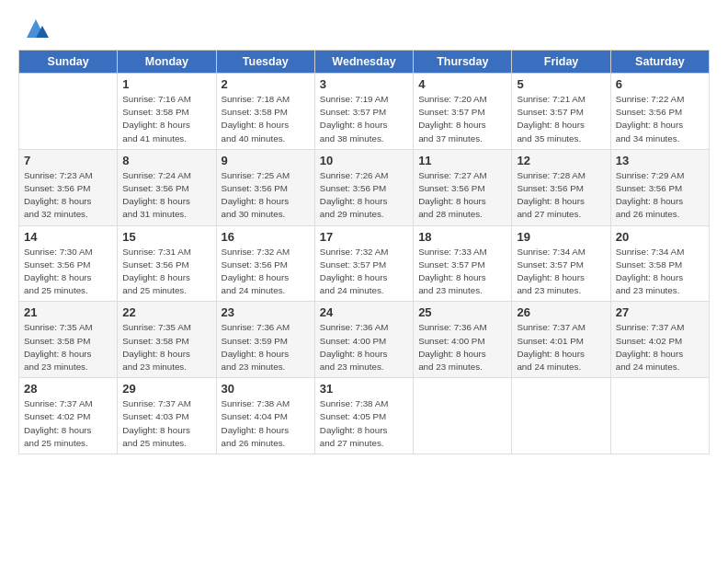 Image resolution: width=728 pixels, height=563 pixels. I want to click on calendar-cell: 31Sunrise: 7:38 AMSunset: 4:05 PMDayligh…, so click(364, 416).